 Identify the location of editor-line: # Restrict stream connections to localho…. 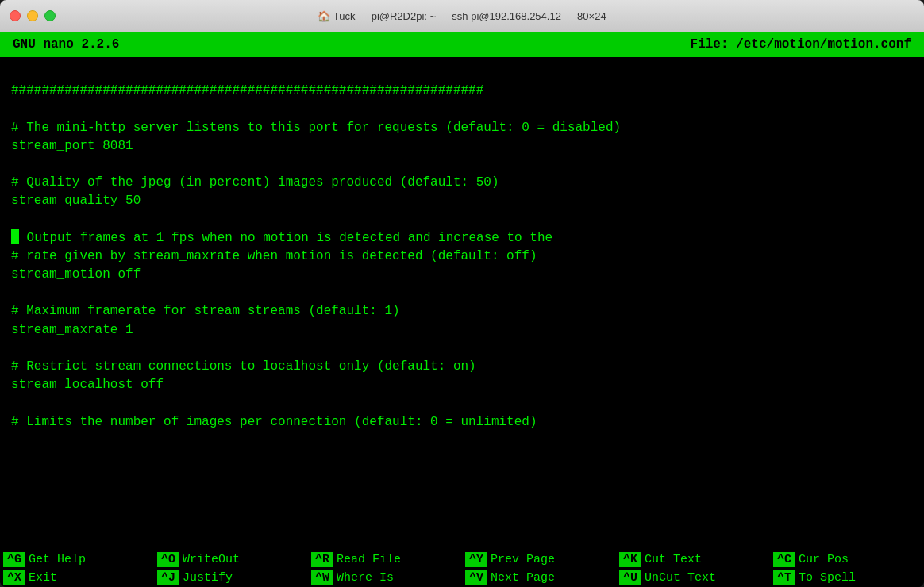
(462, 366).